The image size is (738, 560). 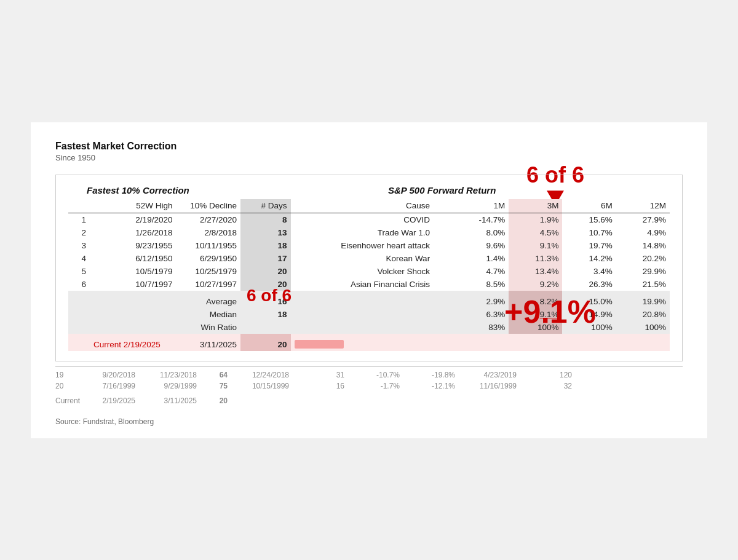 What do you see at coordinates (444, 315) in the screenshot?
I see `stats-spacer` at bounding box center [444, 315].